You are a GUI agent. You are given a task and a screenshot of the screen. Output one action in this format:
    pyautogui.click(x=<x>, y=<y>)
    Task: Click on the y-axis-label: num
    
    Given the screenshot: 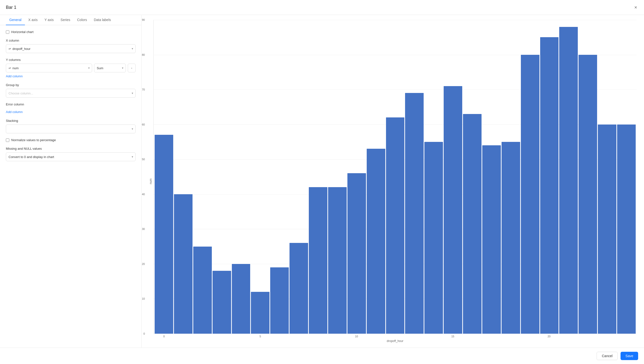 What is the action you would take?
    pyautogui.click(x=151, y=181)
    